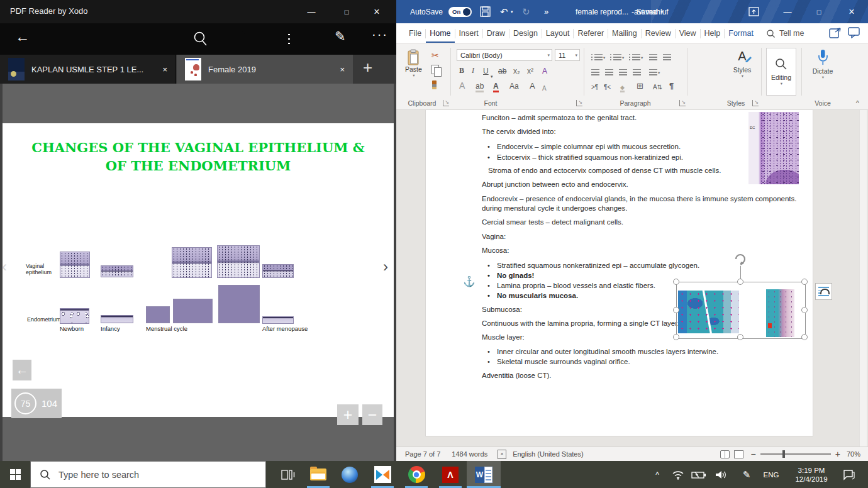  I want to click on tab-file: File, so click(415, 33).